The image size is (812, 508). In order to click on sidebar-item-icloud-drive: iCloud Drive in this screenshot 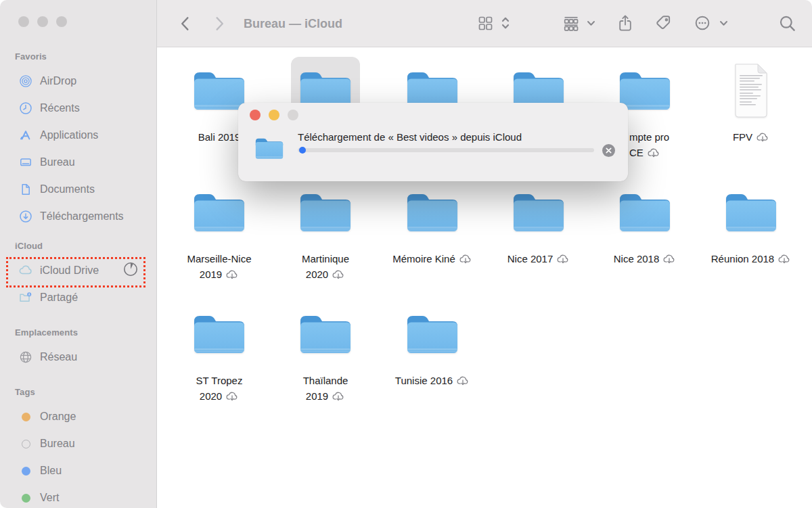, I will do `click(78, 271)`.